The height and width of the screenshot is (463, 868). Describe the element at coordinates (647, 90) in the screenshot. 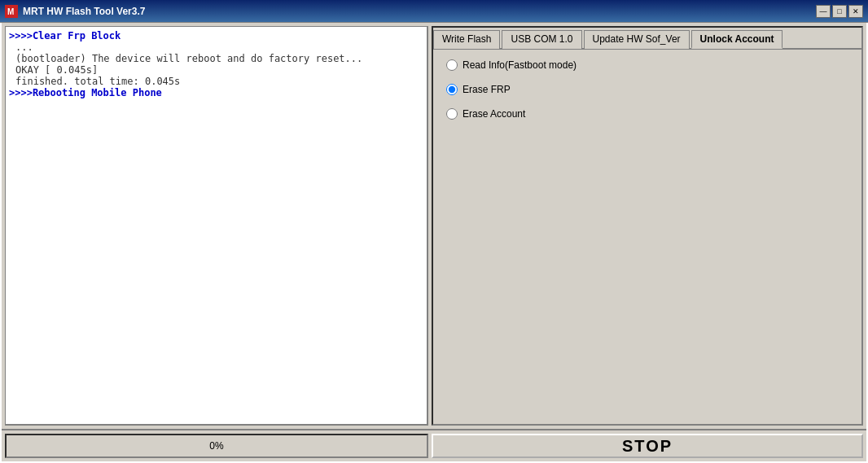

I see `radio-group: Read Info(Fastboot mode)Erase FRPErase A…` at that location.